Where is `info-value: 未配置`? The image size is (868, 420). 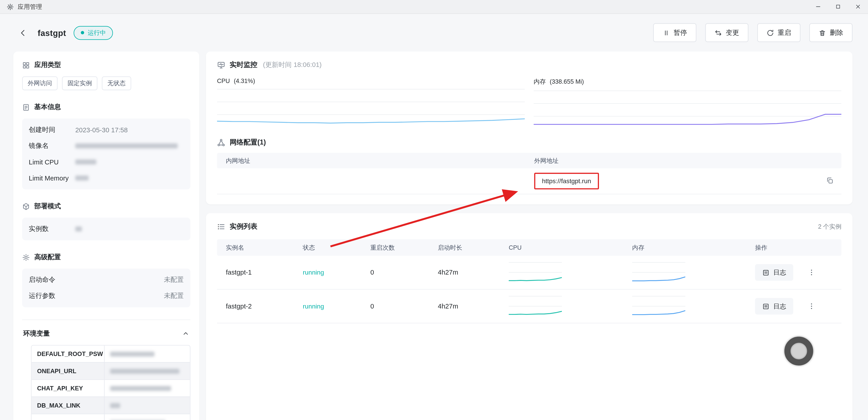 info-value: 未配置 is located at coordinates (174, 296).